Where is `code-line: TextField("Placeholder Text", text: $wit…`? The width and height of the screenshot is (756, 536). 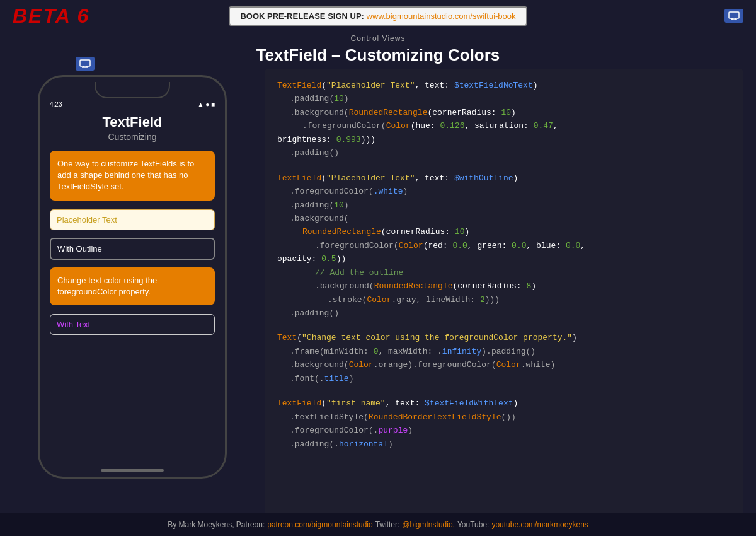 code-line: TextField("Placeholder Text", text: $wit… is located at coordinates (504, 178).